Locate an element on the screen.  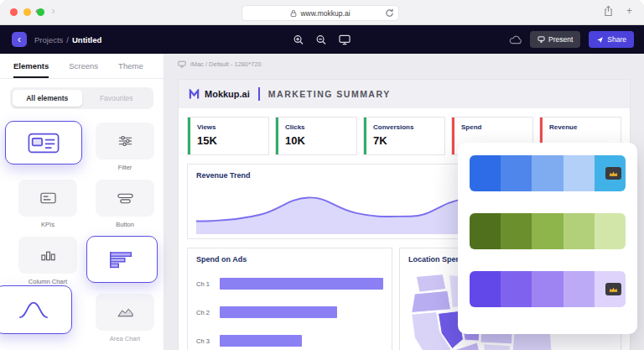
palette-row-green is located at coordinates (548, 232).